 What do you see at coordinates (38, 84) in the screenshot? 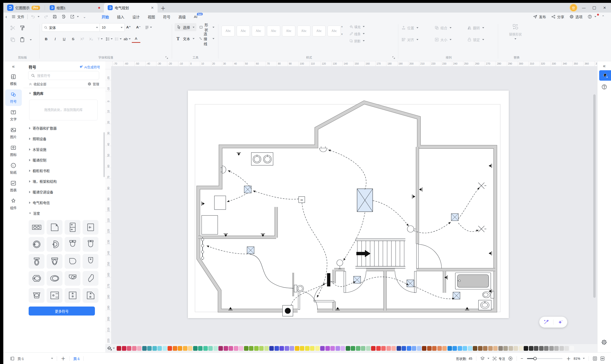
I see `collapse-all-button: 收起全部` at bounding box center [38, 84].